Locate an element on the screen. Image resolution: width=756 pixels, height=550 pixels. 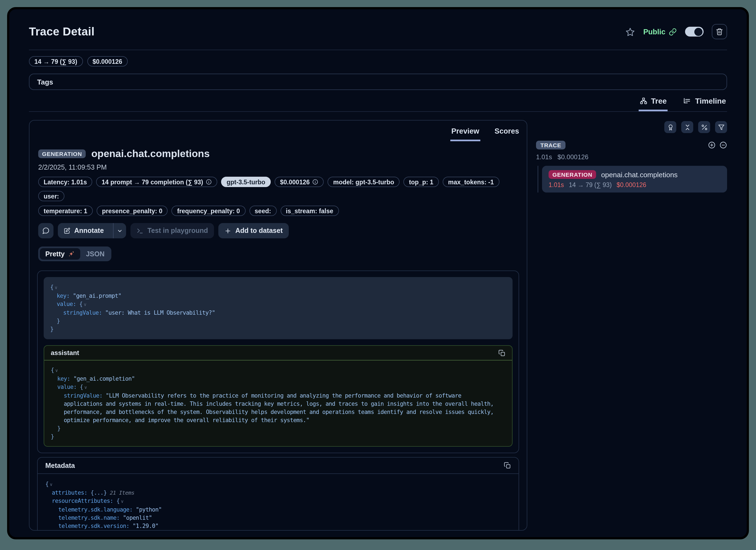
edit-icon is located at coordinates (67, 231).